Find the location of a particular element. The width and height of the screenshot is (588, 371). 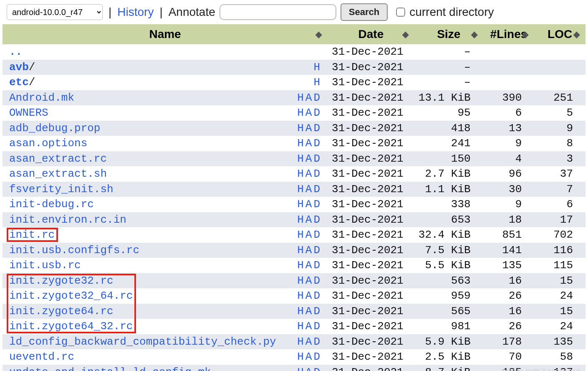

current-directory-checkbox is located at coordinates (401, 12).